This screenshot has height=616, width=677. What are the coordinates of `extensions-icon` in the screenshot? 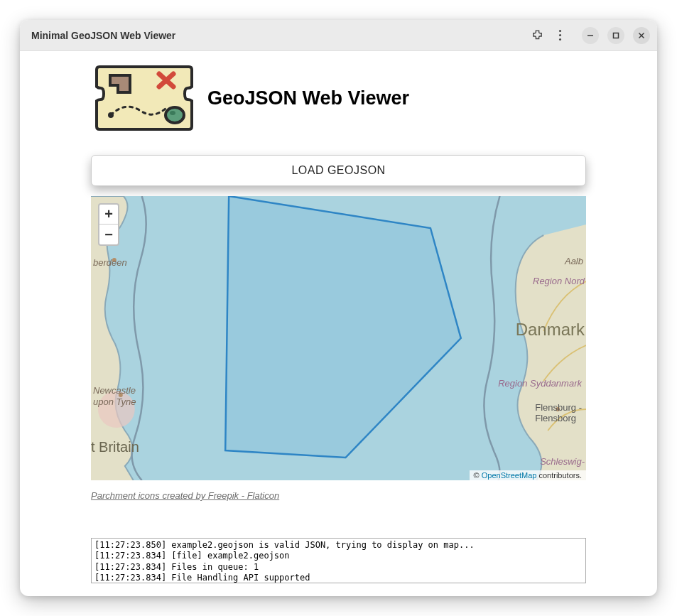 It's located at (537, 36).